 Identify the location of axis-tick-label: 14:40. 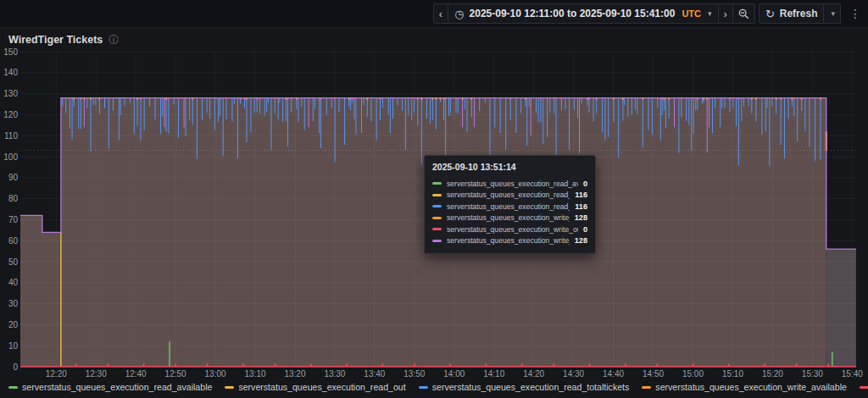
(614, 374).